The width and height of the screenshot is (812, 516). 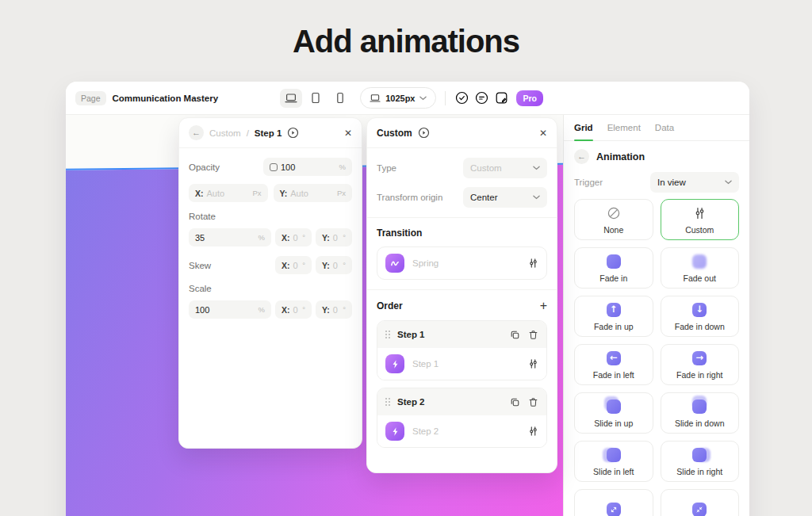 What do you see at coordinates (466, 263) in the screenshot?
I see `transition-name: Spring` at bounding box center [466, 263].